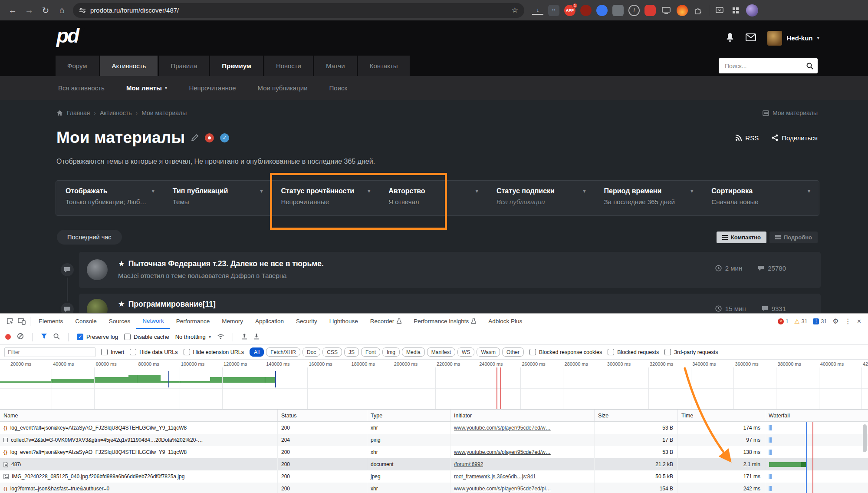 The height and width of the screenshot is (493, 868). What do you see at coordinates (50, 352) in the screenshot?
I see `network-filter-input` at bounding box center [50, 352].